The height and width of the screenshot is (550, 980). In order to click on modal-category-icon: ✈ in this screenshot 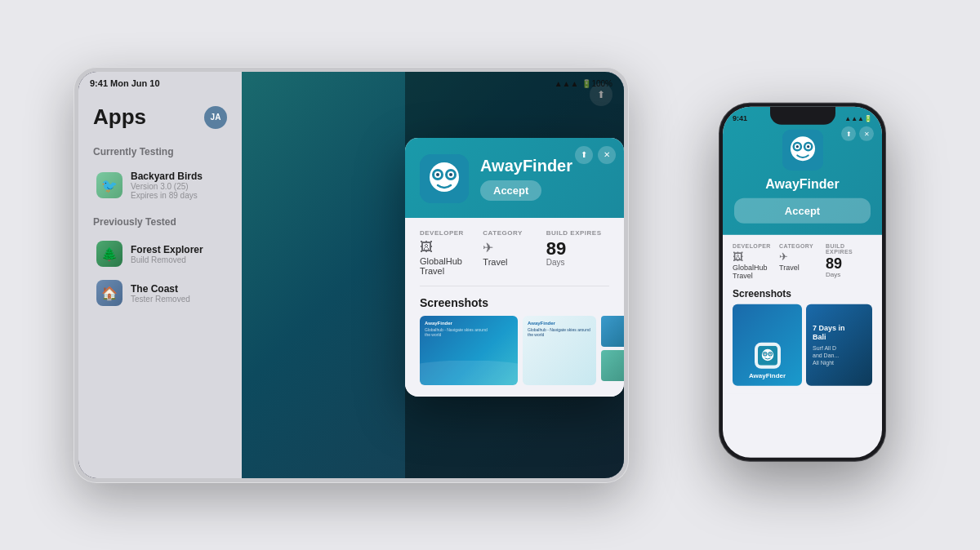, I will do `click(514, 248)`.